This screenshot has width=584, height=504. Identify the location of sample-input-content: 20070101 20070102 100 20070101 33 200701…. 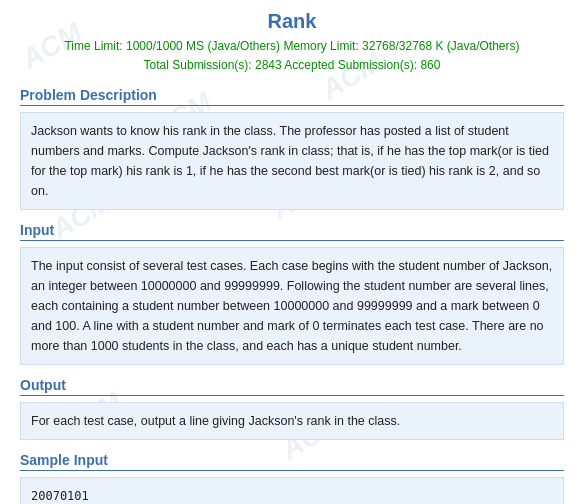
(292, 490).